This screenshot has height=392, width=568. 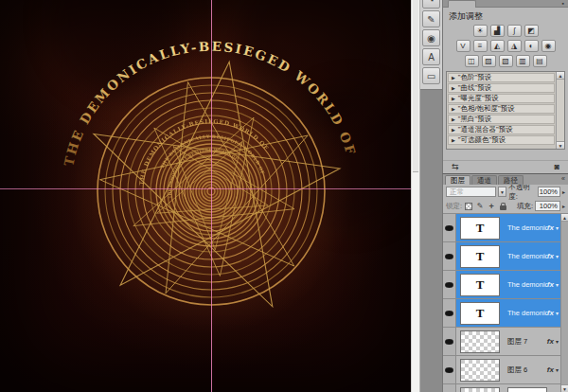 I want to click on masks-panel-icon: ▭, so click(x=432, y=76).